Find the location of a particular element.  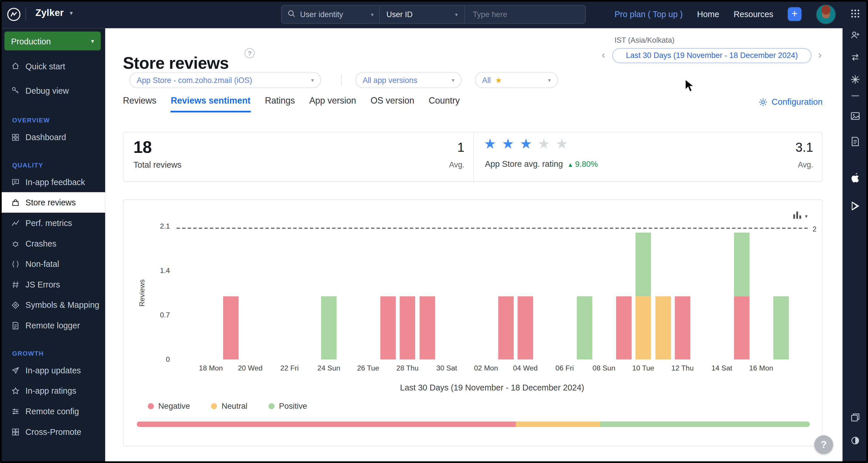

distribution-segment-negative is located at coordinates (326, 424).